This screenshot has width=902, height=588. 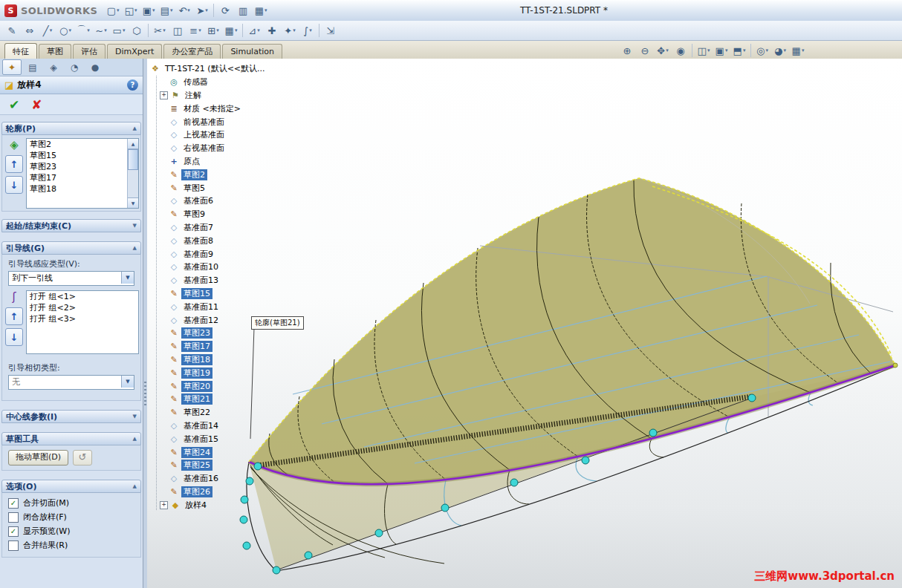 What do you see at coordinates (82, 457) in the screenshot?
I see `undo-icon: ↺` at bounding box center [82, 457].